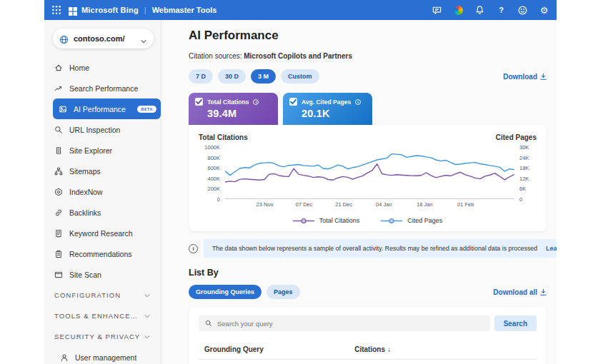 The width and height of the screenshot is (603, 364). What do you see at coordinates (59, 213) in the screenshot?
I see `link-icon` at bounding box center [59, 213].